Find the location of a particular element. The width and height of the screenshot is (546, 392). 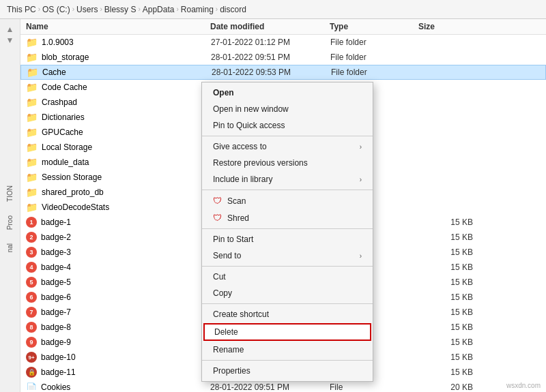

ctx-send-to-label: Send to is located at coordinates (227, 256).